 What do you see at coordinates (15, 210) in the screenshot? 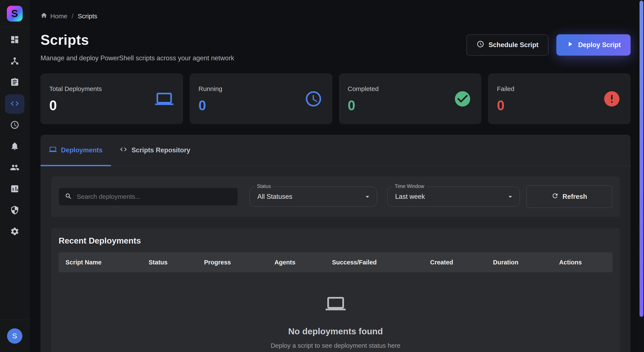
I see `sidebar-item-security` at bounding box center [15, 210].